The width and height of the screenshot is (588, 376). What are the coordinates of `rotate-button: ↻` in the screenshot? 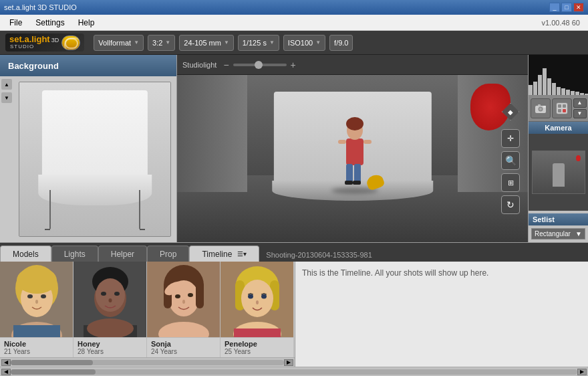 It's located at (510, 205).